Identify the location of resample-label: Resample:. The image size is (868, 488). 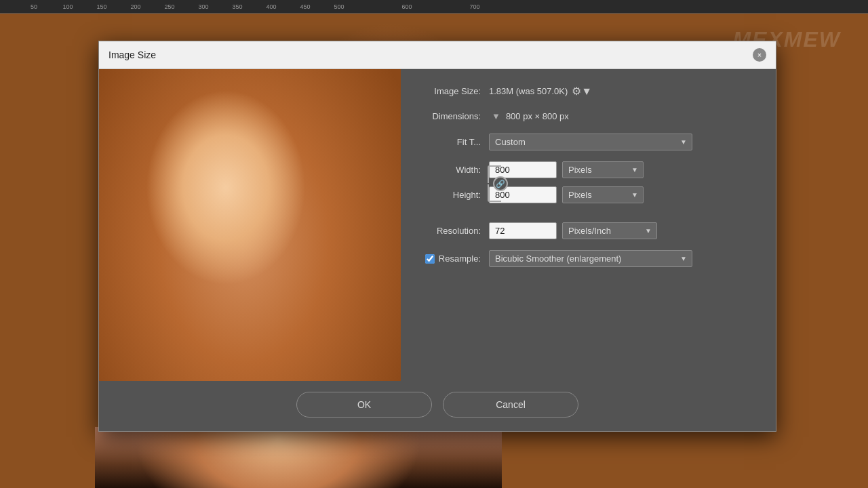
(452, 259).